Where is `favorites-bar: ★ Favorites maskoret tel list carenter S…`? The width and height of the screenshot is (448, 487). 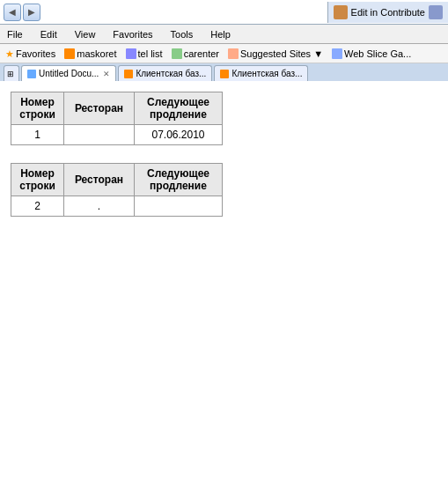
favorites-bar: ★ Favorites maskoret tel list carenter S… is located at coordinates (224, 54).